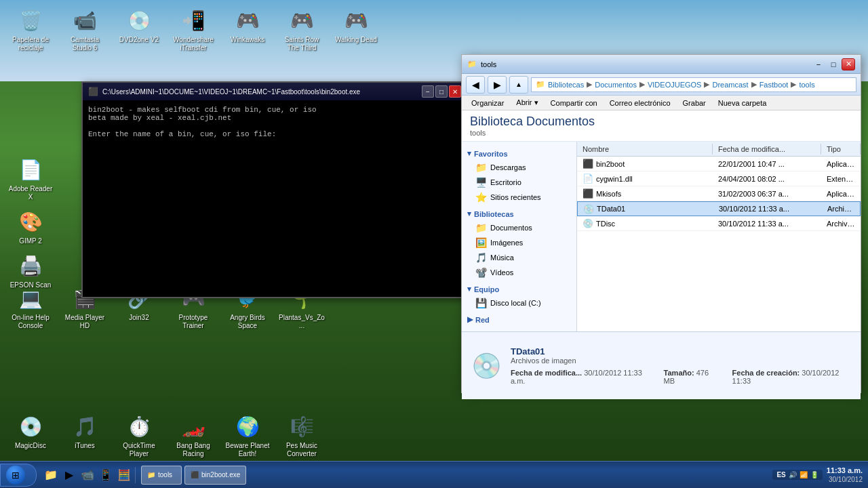 The image size is (868, 488). Describe the element at coordinates (807, 85) in the screenshot. I see `breadcrumb-tools: tools` at that location.